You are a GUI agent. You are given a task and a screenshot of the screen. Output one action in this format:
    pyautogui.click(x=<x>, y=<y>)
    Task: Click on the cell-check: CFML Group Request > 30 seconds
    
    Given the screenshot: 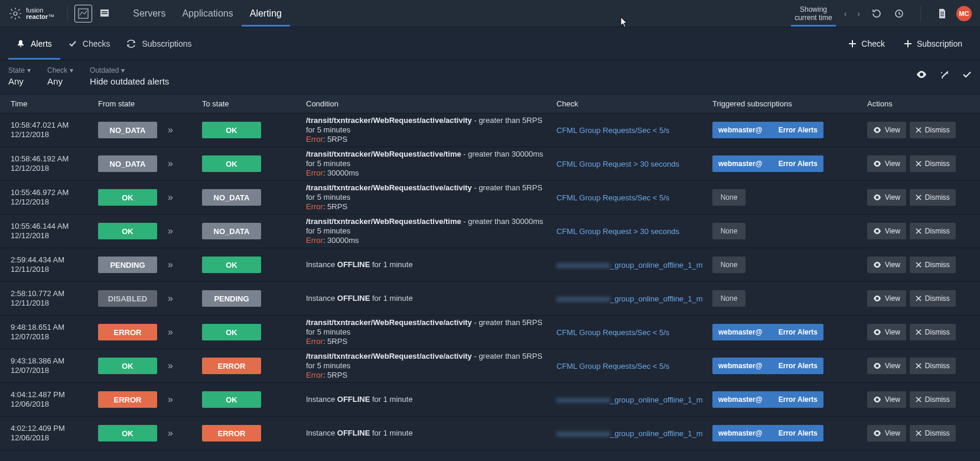 What is the action you would take?
    pyautogui.click(x=631, y=232)
    